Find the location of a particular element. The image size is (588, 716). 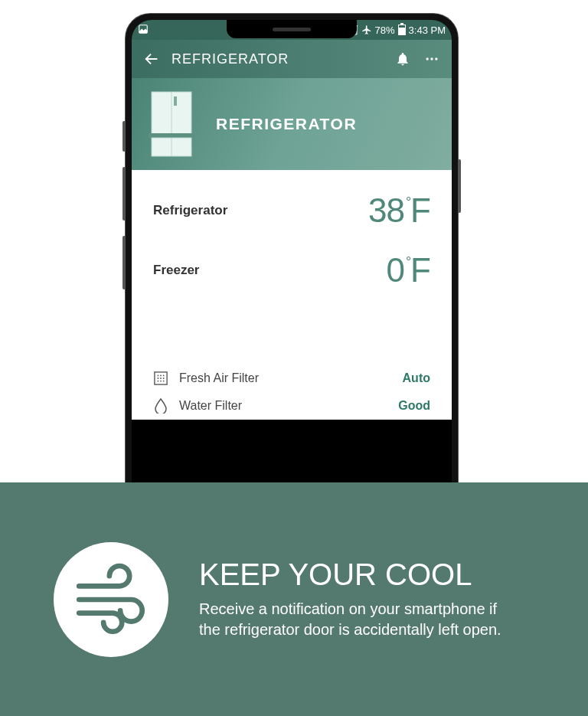

air-filter-icon is located at coordinates (161, 378).